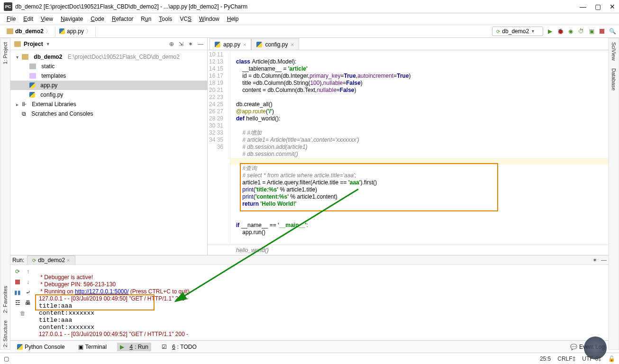 The image size is (619, 364). Describe the element at coordinates (310, 19) in the screenshot. I see `menubar: File Edit View Navigate Code Refactor Ru…` at that location.